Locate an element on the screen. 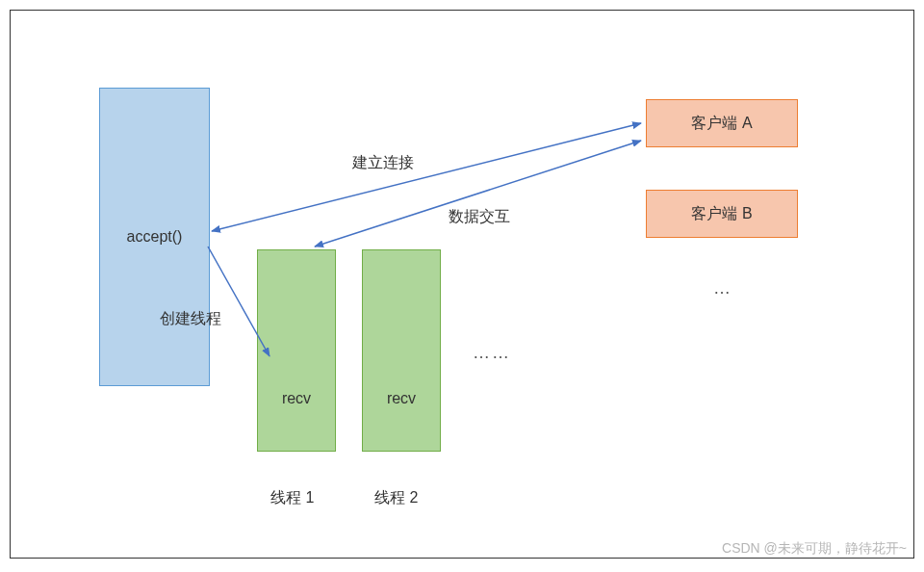 This screenshot has height=572, width=924. accept-label: accept() is located at coordinates (155, 237).